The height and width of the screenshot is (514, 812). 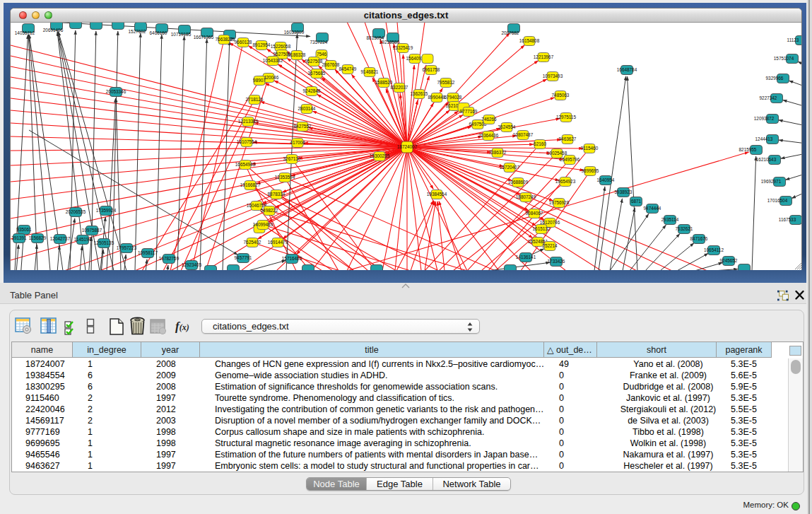 I want to click on svg-text: 12093872, so click(x=765, y=119).